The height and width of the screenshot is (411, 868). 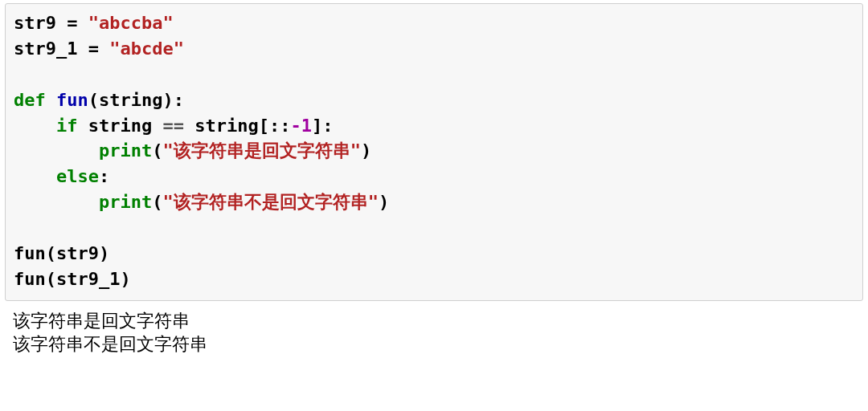 I want to click on code-line-2: str9_1 = "abcde", so click(x=99, y=48).